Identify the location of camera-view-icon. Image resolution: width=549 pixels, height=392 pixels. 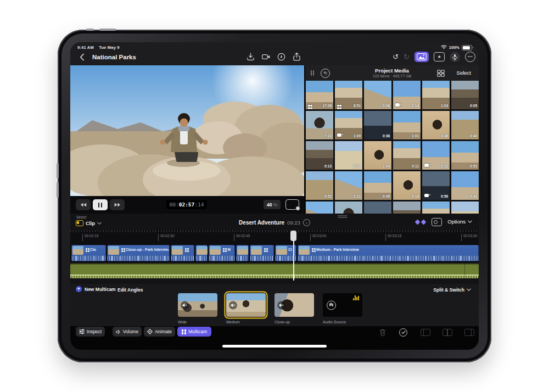
(437, 222).